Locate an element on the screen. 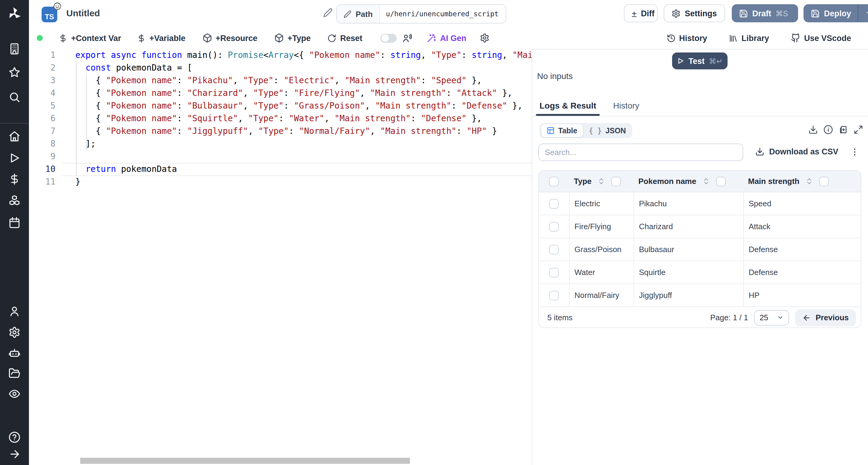 This screenshot has width=868, height=465. code-line is located at coordinates (304, 156).